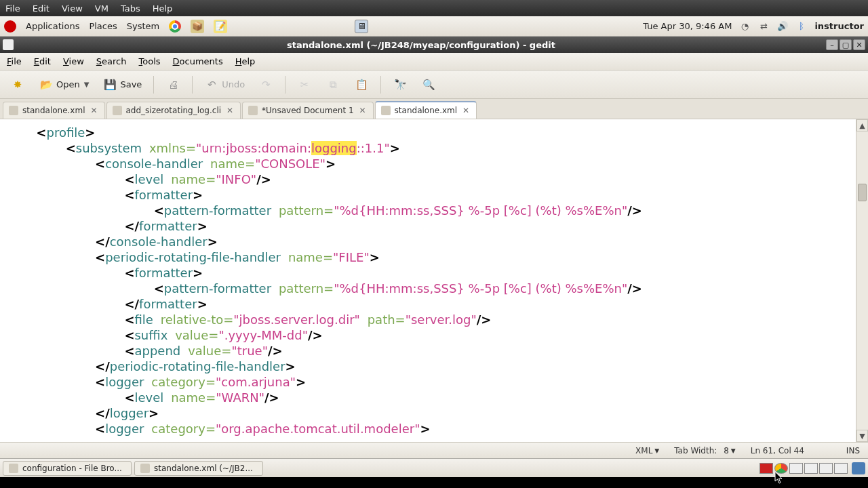 This screenshot has height=488, width=868. Describe the element at coordinates (745, 26) in the screenshot. I see `cpu-tray-icon: ◔` at that location.